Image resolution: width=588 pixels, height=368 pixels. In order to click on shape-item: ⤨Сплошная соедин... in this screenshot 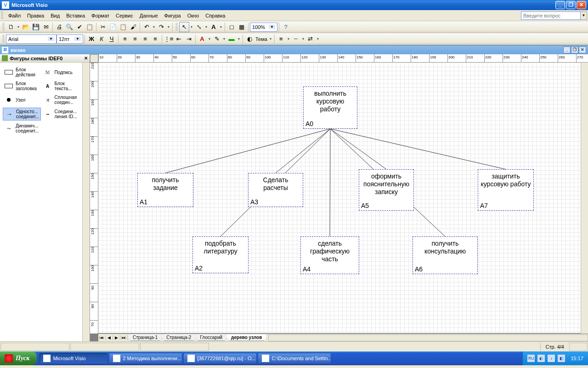, I will do `click(61, 100)`.